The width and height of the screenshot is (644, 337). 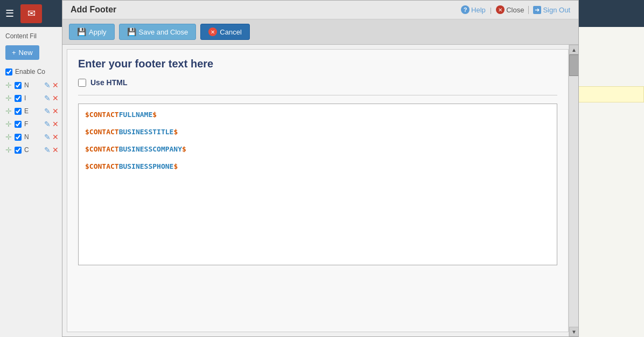 What do you see at coordinates (55, 85) in the screenshot?
I see `delete-icon-1: ✕` at bounding box center [55, 85].